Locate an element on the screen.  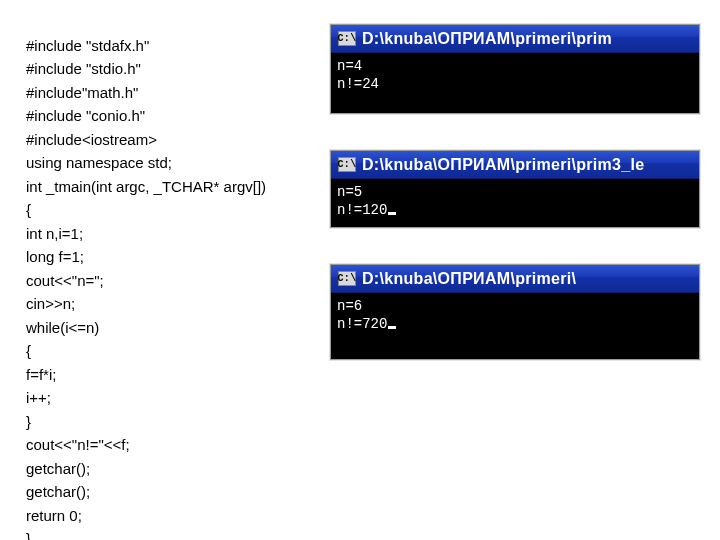
console-window: C:\ D:\knuba\ОПРИАМ\primeri\prim3_le n=5… is located at coordinates (515, 189).